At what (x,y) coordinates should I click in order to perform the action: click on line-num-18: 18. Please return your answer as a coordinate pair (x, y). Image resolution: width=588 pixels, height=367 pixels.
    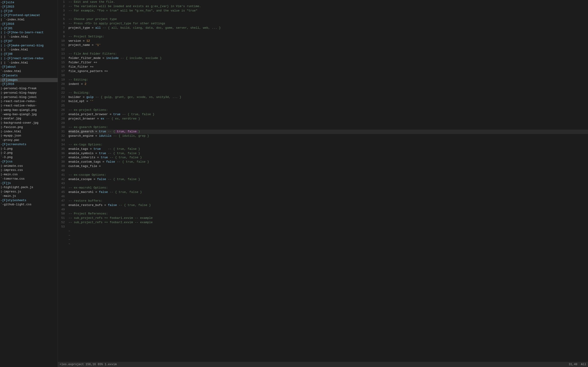
    Looking at the image, I should click on (61, 75).